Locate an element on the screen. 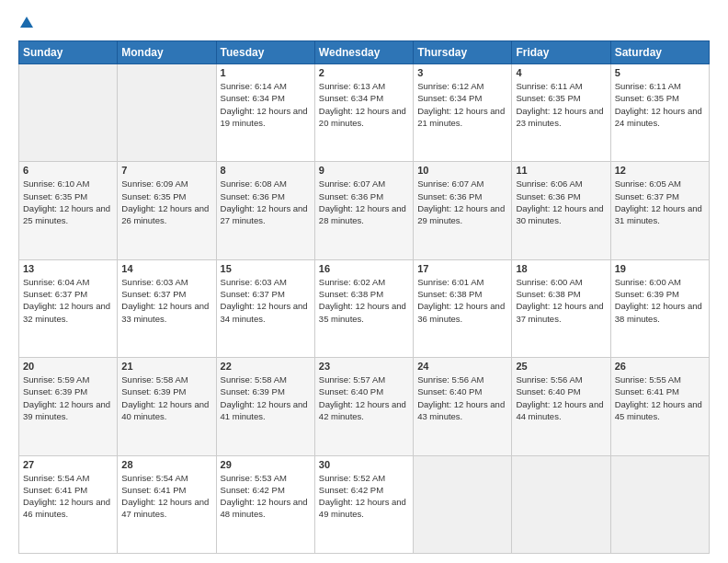 This screenshot has height=563, width=728. day-header-thursday: Thursday is located at coordinates (463, 53).